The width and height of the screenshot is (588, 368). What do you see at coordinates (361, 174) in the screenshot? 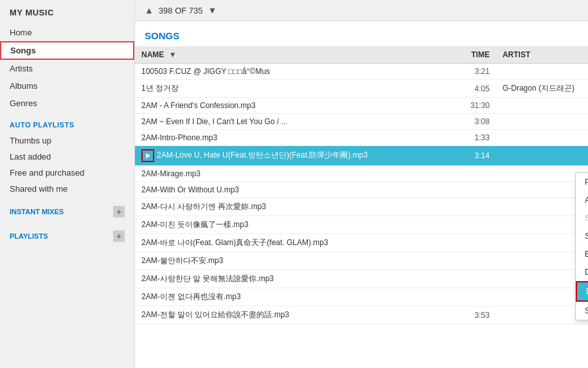
I see `table-row: 2AM-Mirage.mp3` at bounding box center [361, 174].